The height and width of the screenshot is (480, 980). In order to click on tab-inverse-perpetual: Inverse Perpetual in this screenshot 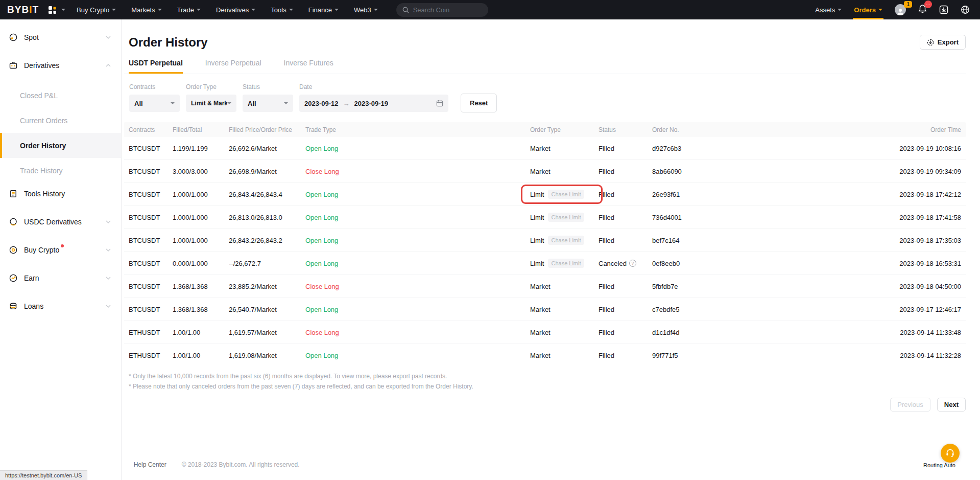, I will do `click(233, 66)`.